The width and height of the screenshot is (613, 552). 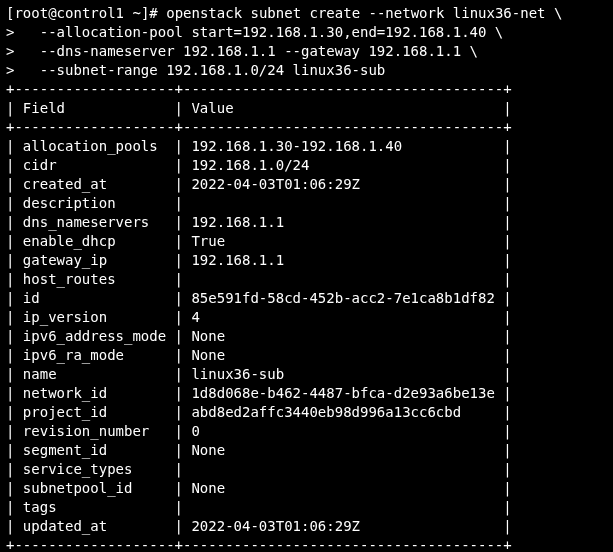 What do you see at coordinates (99, 374) in the screenshot?
I see `table-cell-field: name` at bounding box center [99, 374].